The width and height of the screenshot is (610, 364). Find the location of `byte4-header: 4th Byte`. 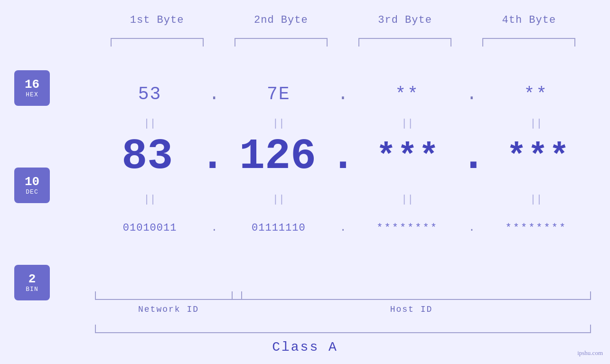

byte4-header: 4th Byte is located at coordinates (529, 20).